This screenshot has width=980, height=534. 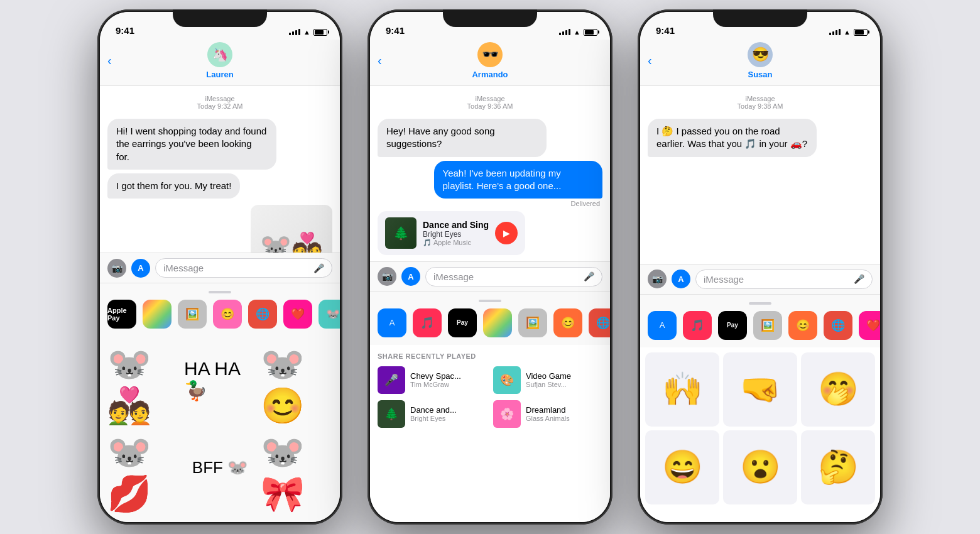 I want to click on avatar: 🕶️, so click(x=490, y=55).